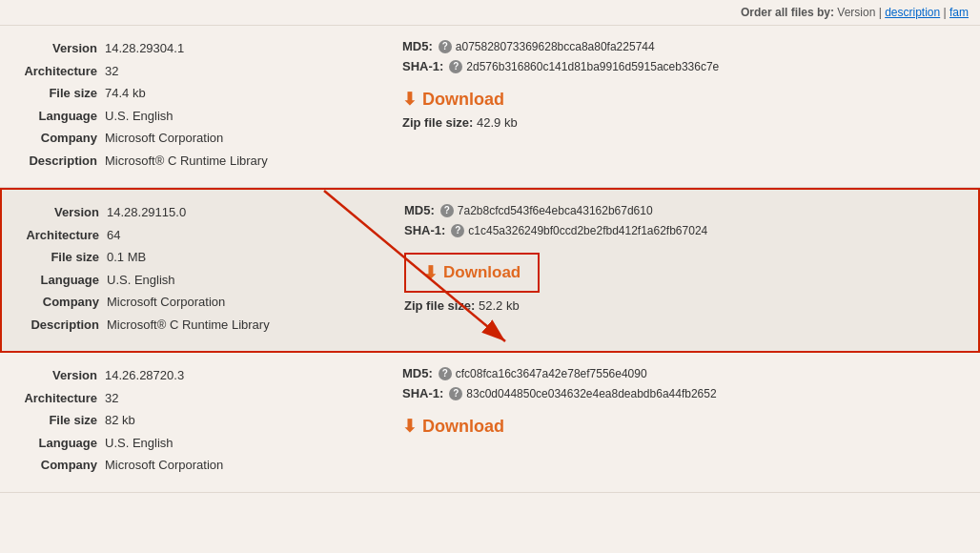 This screenshot has height=553, width=980. Describe the element at coordinates (197, 420) in the screenshot. I see `list-item: File size 82 kb` at that location.